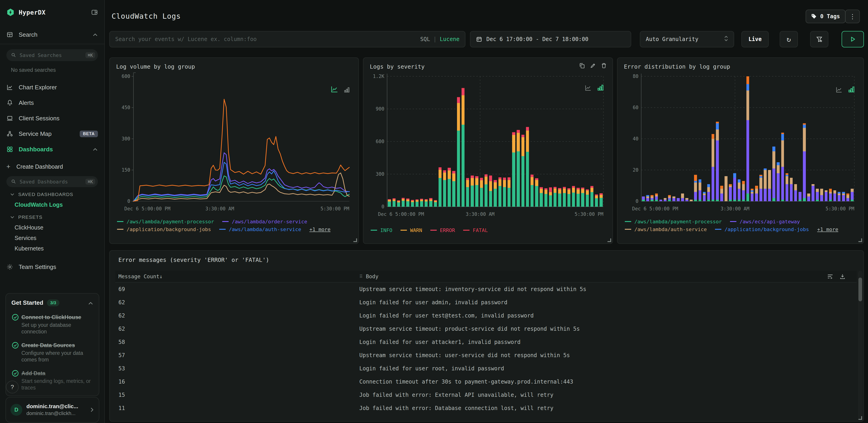 The width and height of the screenshot is (868, 423). Describe the element at coordinates (52, 87) in the screenshot. I see `sidebar-item-chart-explorer: Chart Explorer` at that location.